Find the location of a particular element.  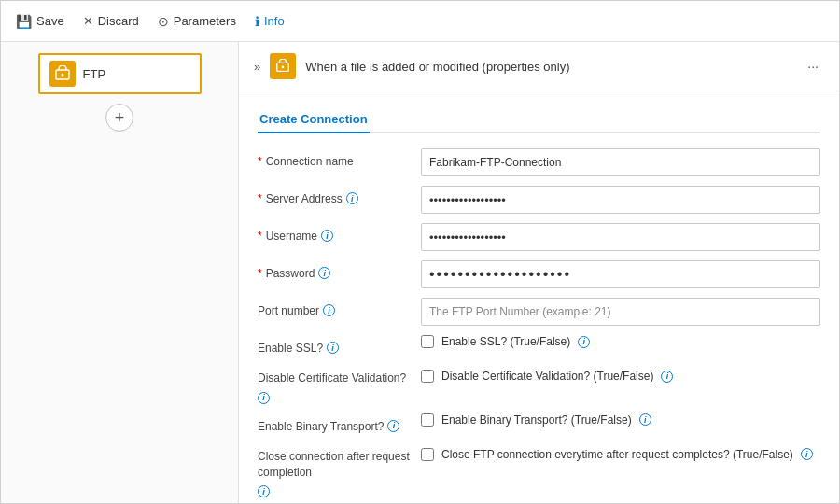

ssl-checkbox-info-icon: i is located at coordinates (584, 342).